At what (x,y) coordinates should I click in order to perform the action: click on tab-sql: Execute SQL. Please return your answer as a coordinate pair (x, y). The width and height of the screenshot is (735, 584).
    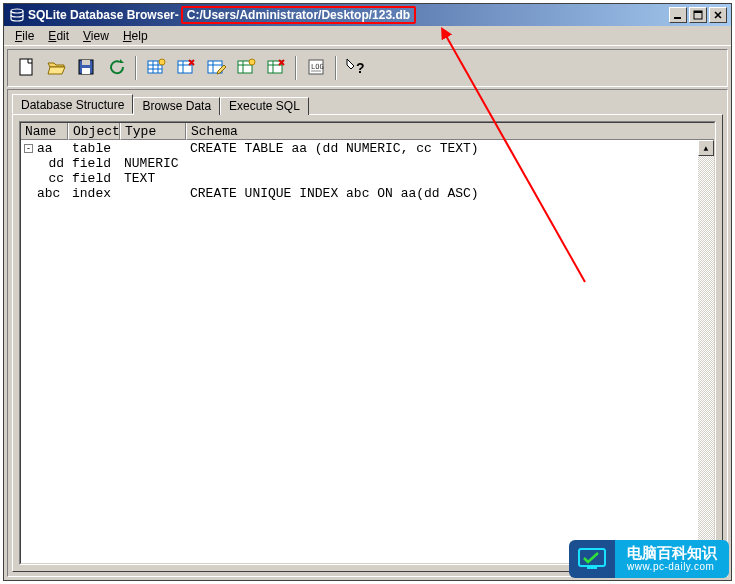
    Looking at the image, I should click on (264, 106).